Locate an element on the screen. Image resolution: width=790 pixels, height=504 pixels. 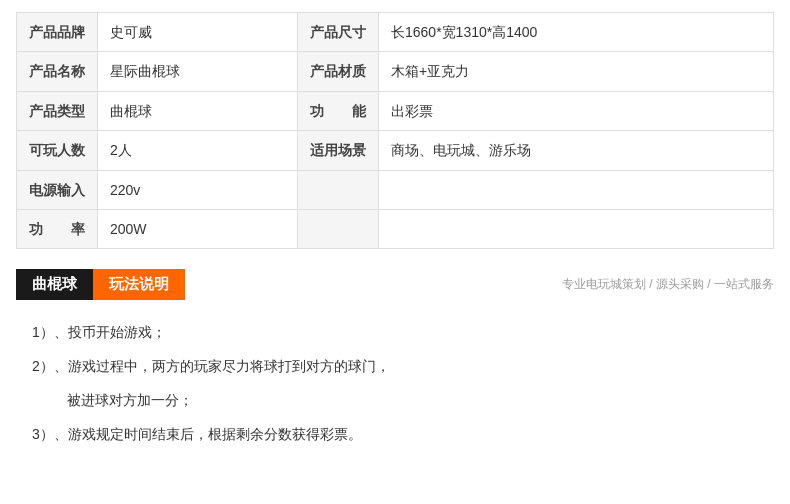
table-label-left-2: 产品类型 is located at coordinates (58, 110).